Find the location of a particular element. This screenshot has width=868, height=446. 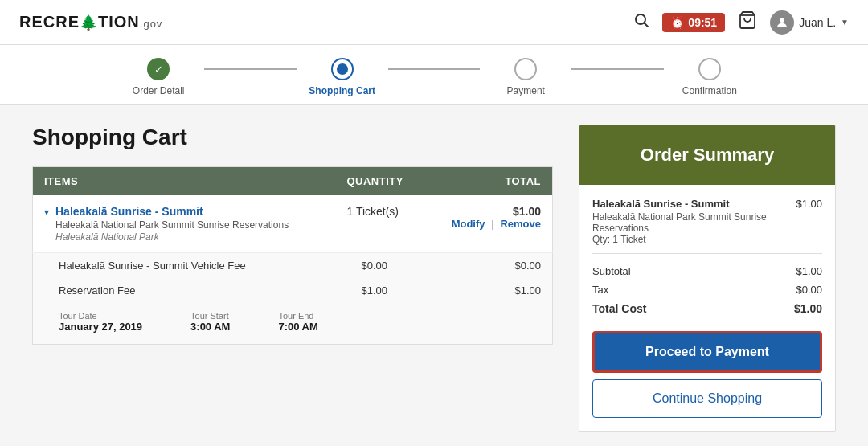

chevron-down-icon: ▾ is located at coordinates (47, 212).